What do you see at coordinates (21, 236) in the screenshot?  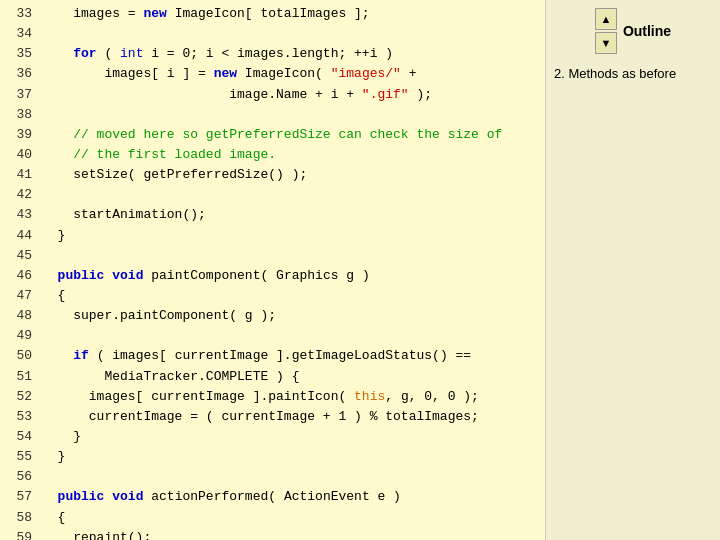 I see `line-number: 44` at bounding box center [21, 236].